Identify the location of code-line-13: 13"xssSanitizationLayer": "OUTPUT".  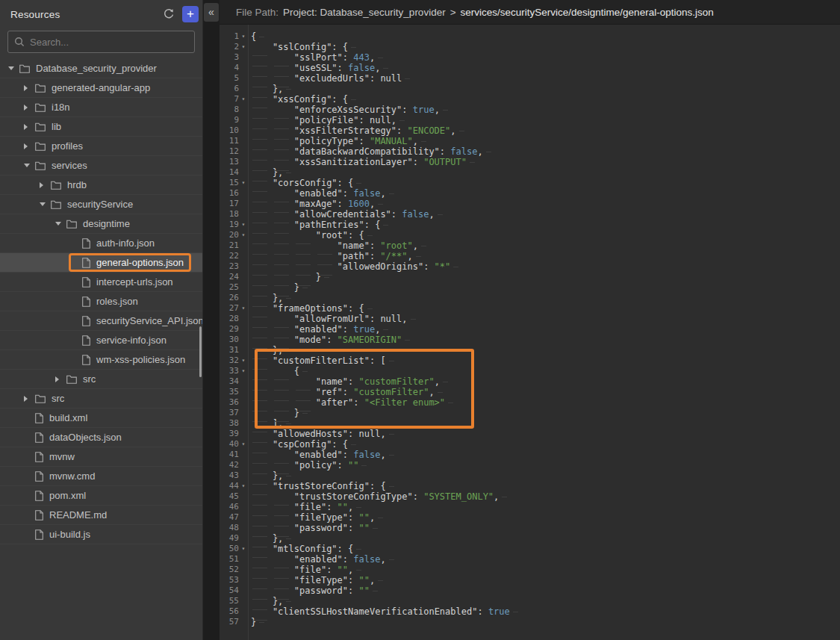
(530, 162).